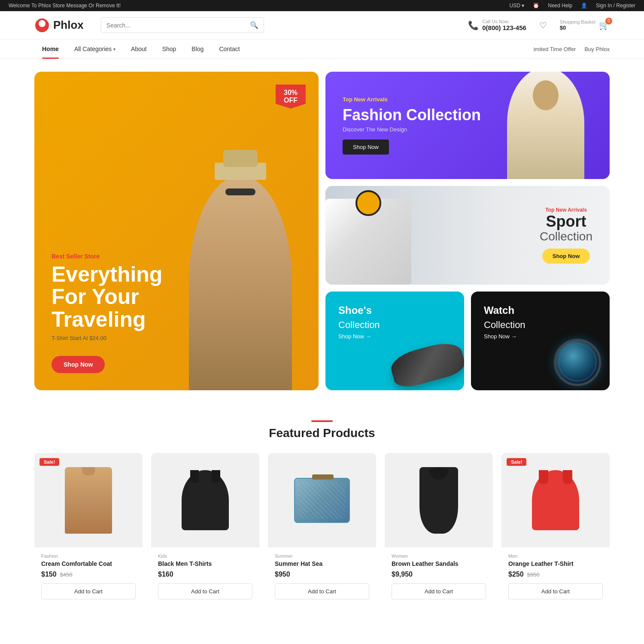 This screenshot has height=644, width=644. Describe the element at coordinates (439, 474) in the screenshot. I see `dress-top` at that location.